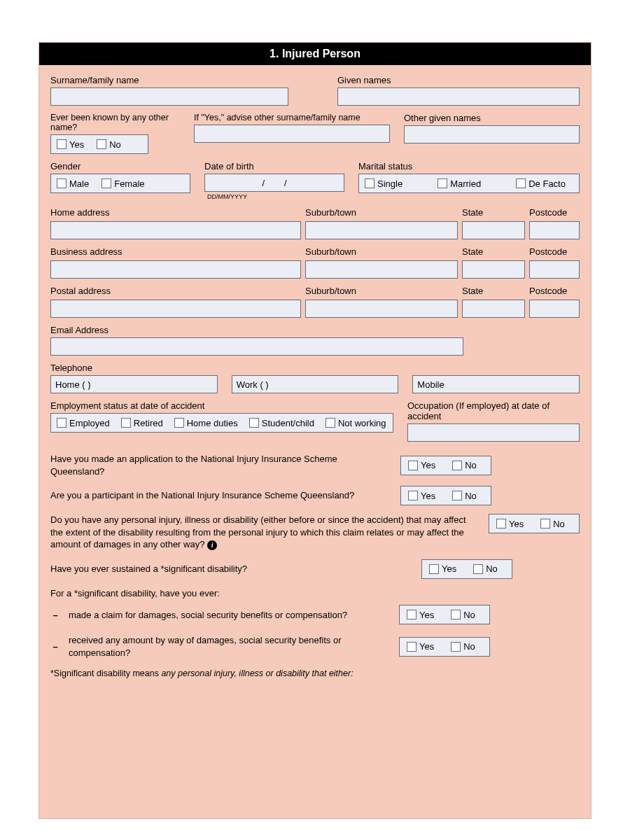  Describe the element at coordinates (554, 309) in the screenshot. I see `postal-postcode-input` at that location.